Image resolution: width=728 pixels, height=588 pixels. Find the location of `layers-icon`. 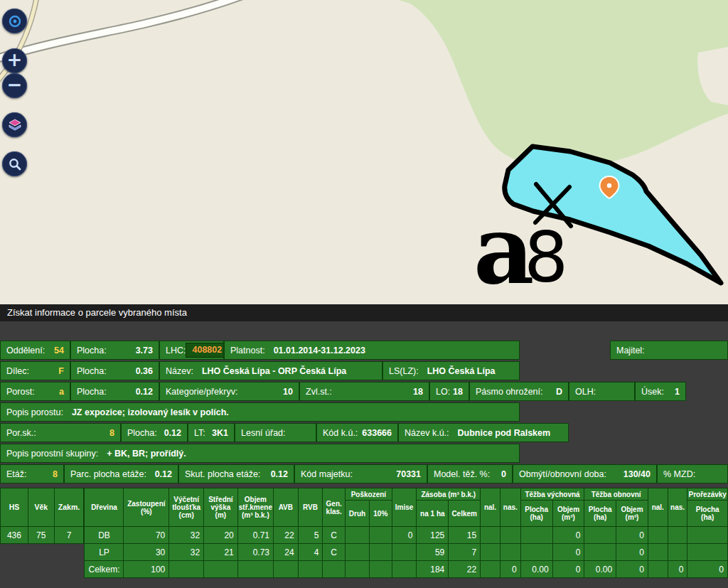

layers-icon is located at coordinates (15, 125).